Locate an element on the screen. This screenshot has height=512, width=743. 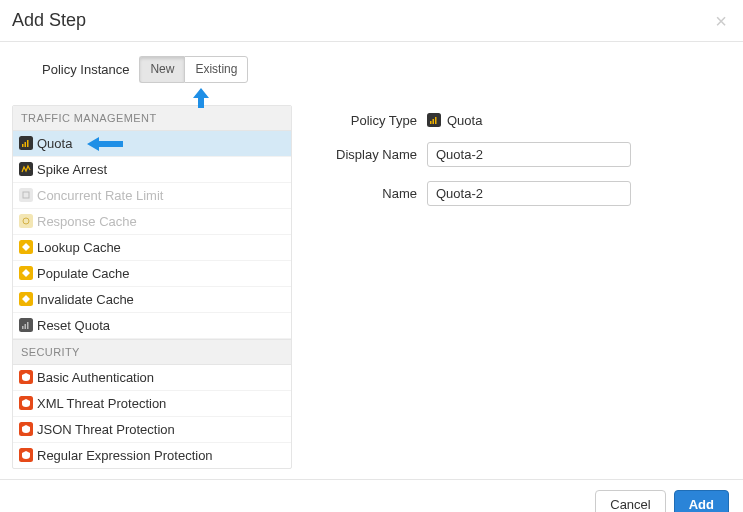
policy-item-xml-threat: XML Threat Protection is located at coordinates (152, 404).